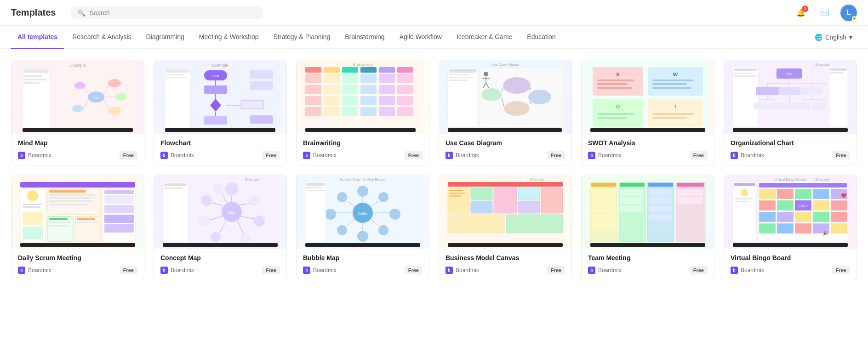  What do you see at coordinates (834, 37) in the screenshot?
I see `language-selector: 🌐 English ▾` at bounding box center [834, 37].